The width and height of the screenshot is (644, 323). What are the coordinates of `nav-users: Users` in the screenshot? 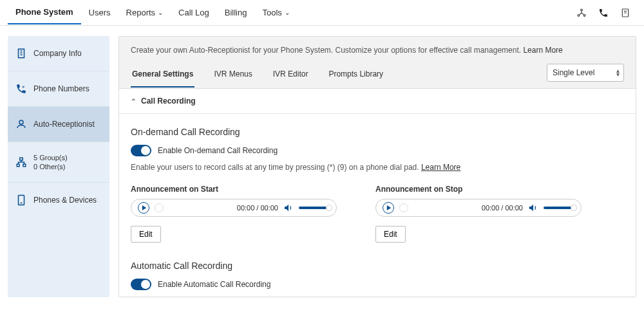 It's located at (100, 13).